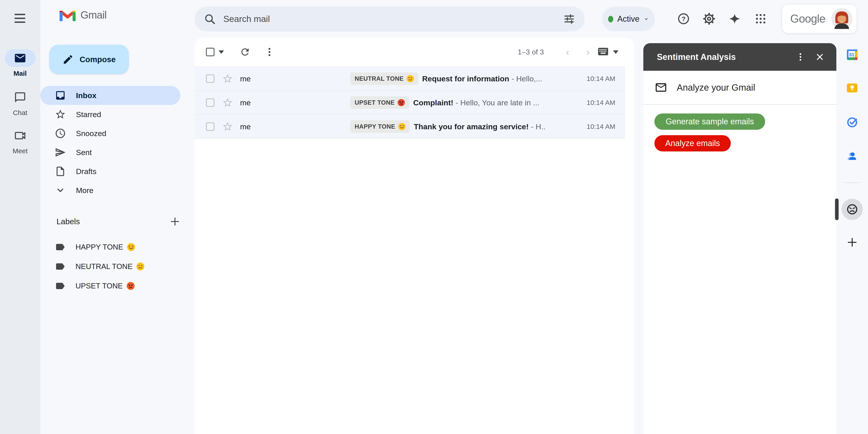 The image size is (868, 434). What do you see at coordinates (380, 127) in the screenshot?
I see `tone-label-chip: HAPPY TONE` at bounding box center [380, 127].